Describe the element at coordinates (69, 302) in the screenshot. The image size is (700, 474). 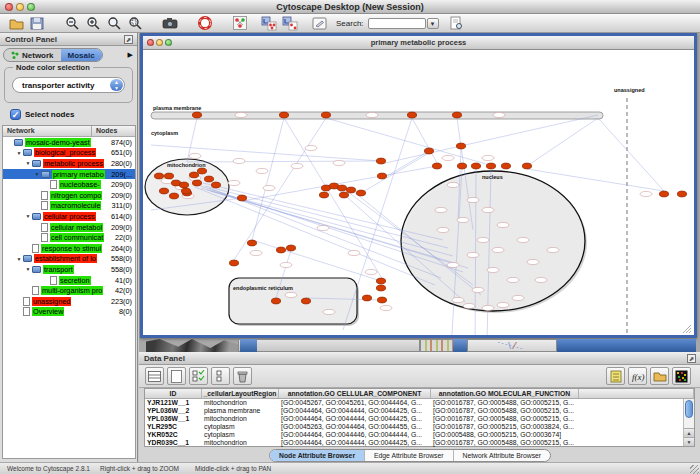
I see `tree-row: unassigned223(0)` at that location.